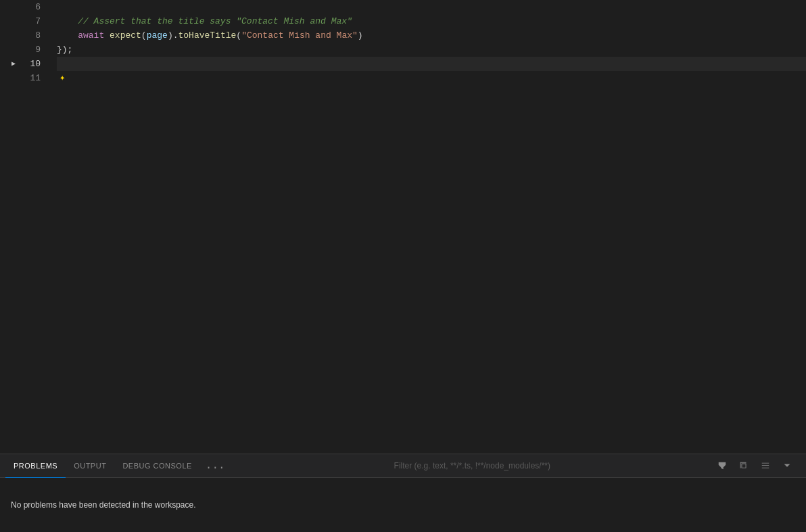  I want to click on tab-problems: PROBLEMS, so click(35, 466).